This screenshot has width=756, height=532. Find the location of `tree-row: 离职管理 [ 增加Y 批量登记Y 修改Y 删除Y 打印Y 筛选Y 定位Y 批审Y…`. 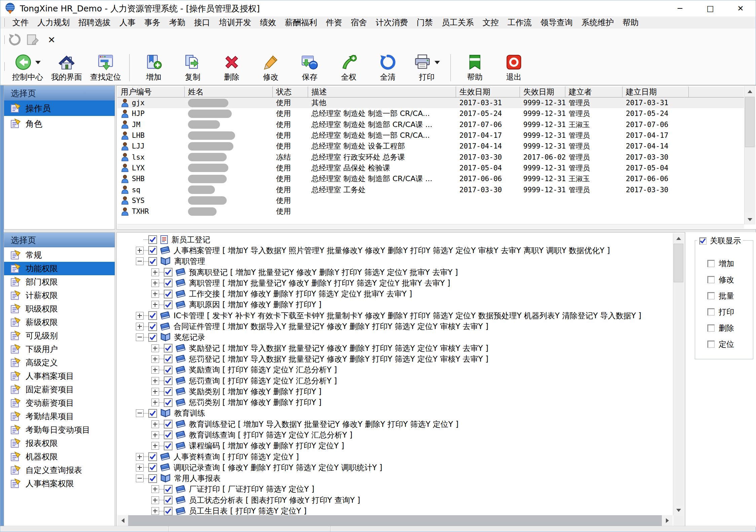

tree-row: 离职管理 [ 增加Y 批量登记Y 修改Y 删除Y 打印Y 筛选Y 定位Y 批审Y… is located at coordinates (395, 283).